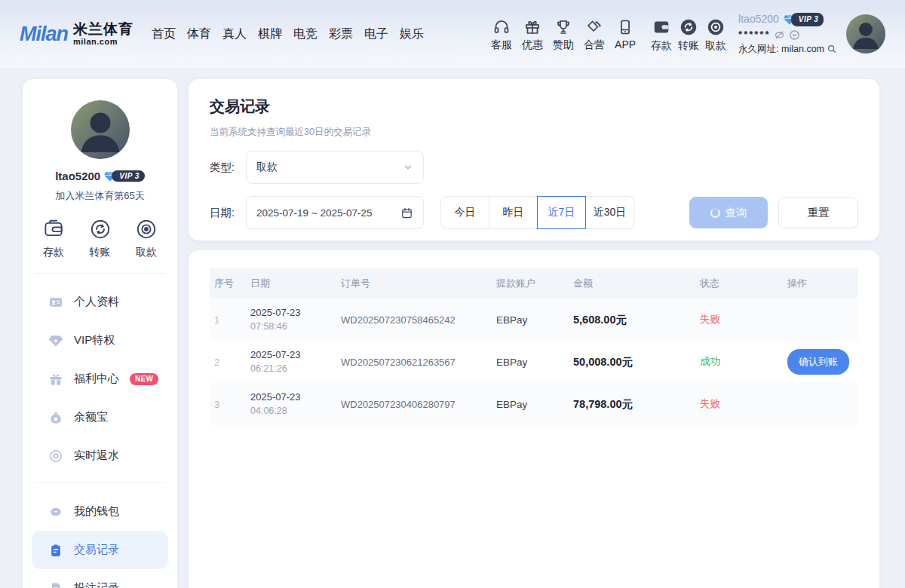  I want to click on sidebar-item-label: 我的钱包, so click(97, 511).